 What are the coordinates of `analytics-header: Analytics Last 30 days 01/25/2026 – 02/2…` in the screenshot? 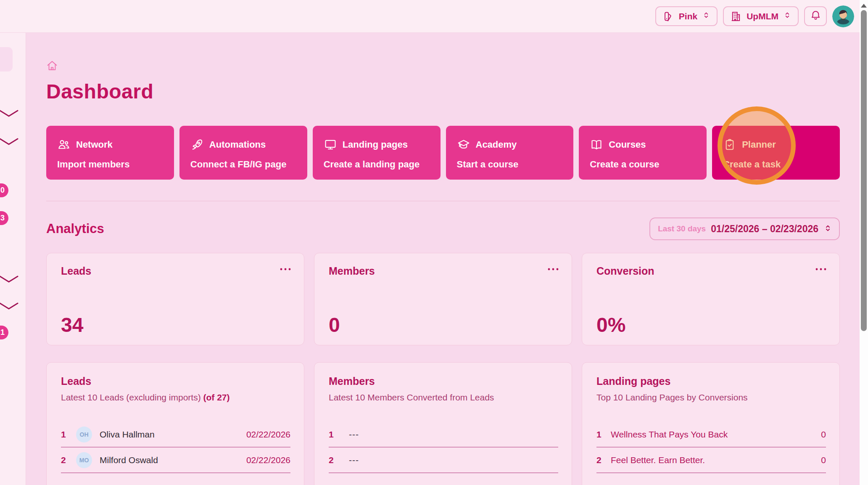 It's located at (443, 229).